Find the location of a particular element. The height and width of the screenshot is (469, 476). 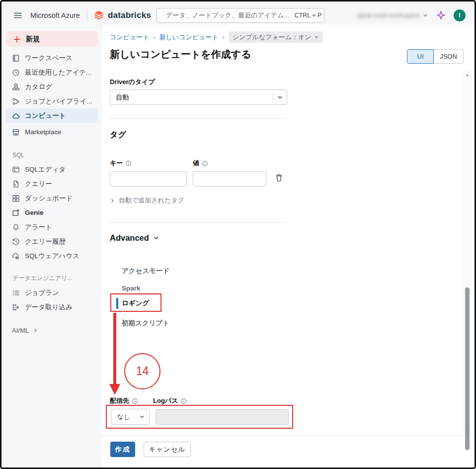

simple-form-toggle-label: シンプルなフォーム：オン is located at coordinates (272, 37).